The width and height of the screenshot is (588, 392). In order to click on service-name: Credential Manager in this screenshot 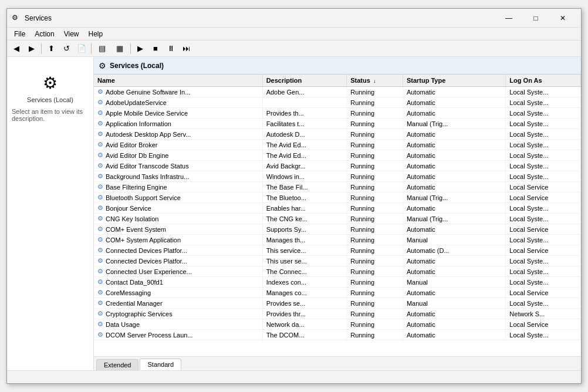, I will do `click(134, 303)`.